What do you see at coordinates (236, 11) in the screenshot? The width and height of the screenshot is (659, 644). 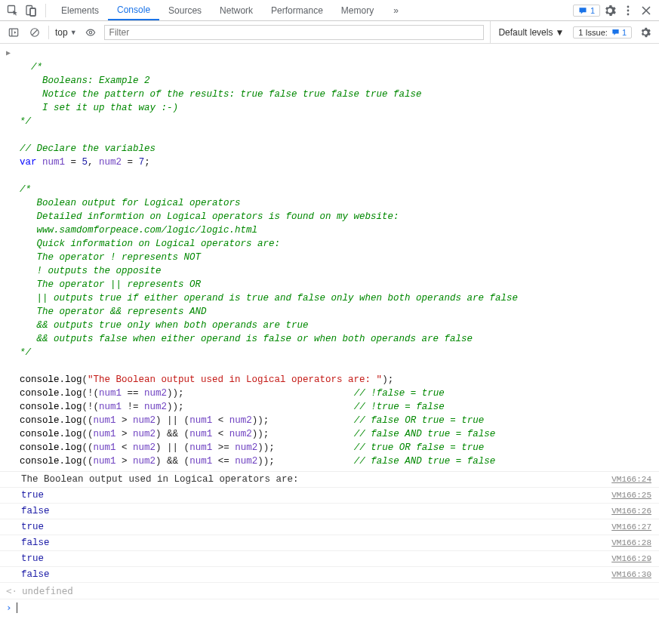 I see `tab-network: Network` at bounding box center [236, 11].